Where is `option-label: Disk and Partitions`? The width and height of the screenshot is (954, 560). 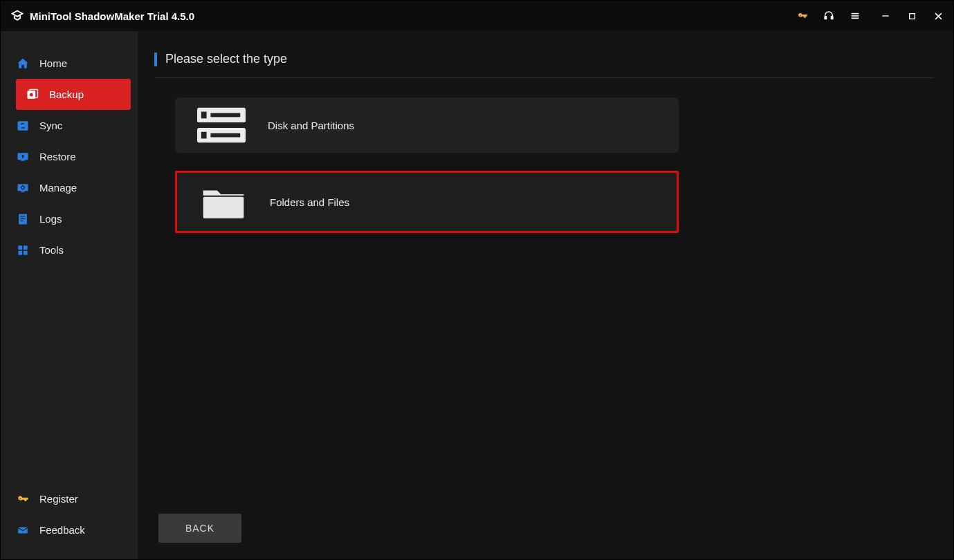 option-label: Disk and Partitions is located at coordinates (311, 126).